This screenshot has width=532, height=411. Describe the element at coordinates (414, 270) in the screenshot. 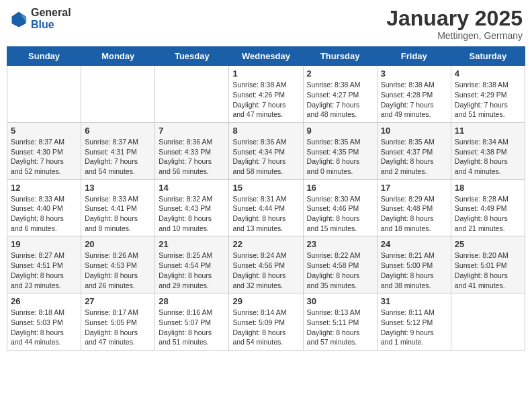

I see `day-info: Sunrise: 8:21 AMSunset: 5:00 PMDaylight:…` at that location.